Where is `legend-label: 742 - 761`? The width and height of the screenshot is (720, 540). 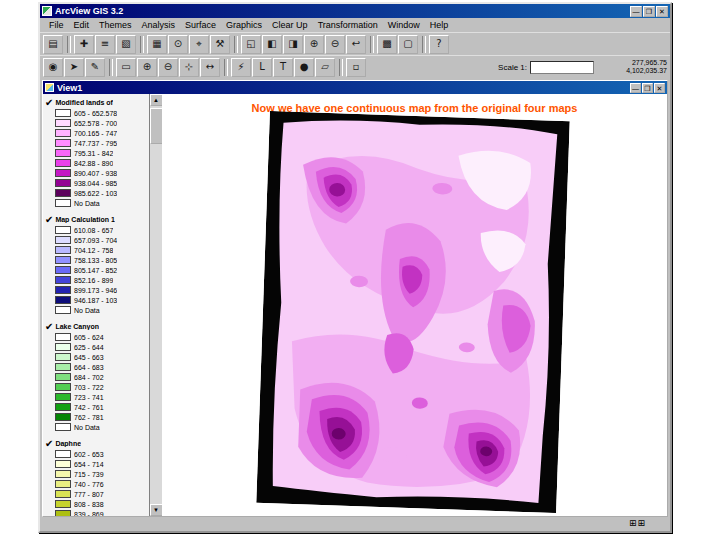 legend-label: 742 - 761 is located at coordinates (89, 408).